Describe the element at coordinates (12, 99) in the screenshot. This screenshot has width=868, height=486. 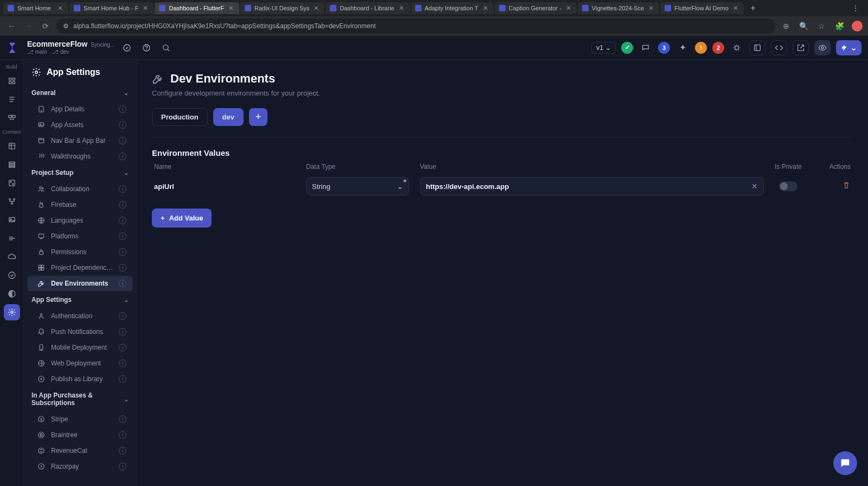
I see `rail-page-tree-icon` at that location.